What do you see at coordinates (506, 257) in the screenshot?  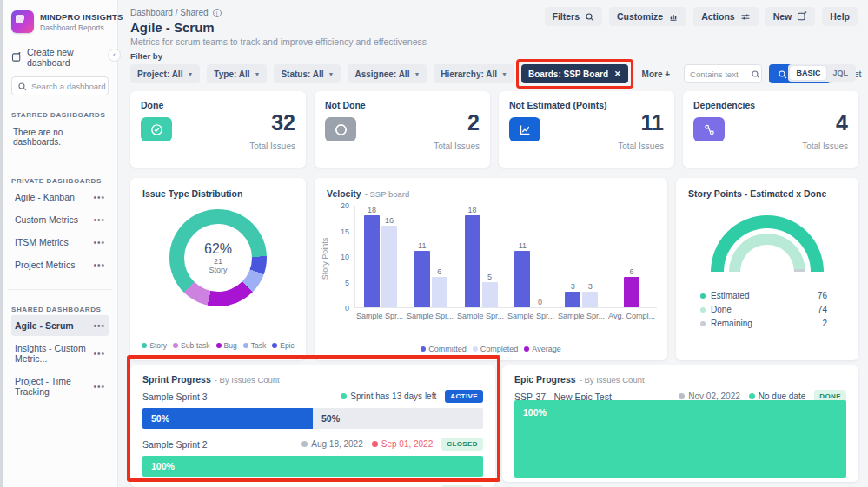 I see `velocity-bar-chart: 1816116185110336` at bounding box center [506, 257].